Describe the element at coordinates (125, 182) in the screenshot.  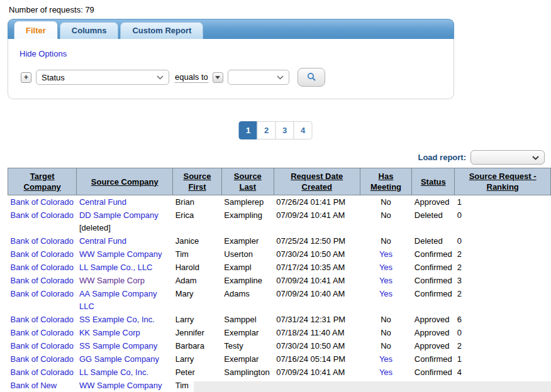
I see `column-header-label: Source Company` at that location.